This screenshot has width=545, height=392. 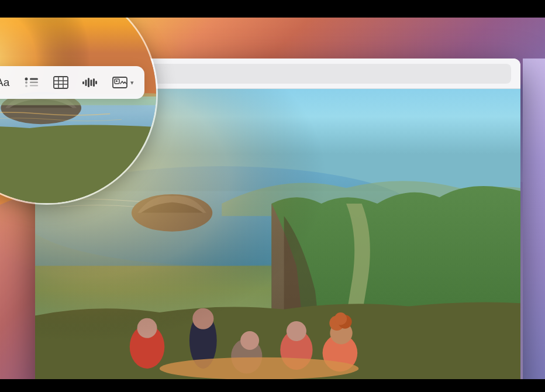 What do you see at coordinates (534, 225) in the screenshot?
I see `right-sidebar` at bounding box center [534, 225].